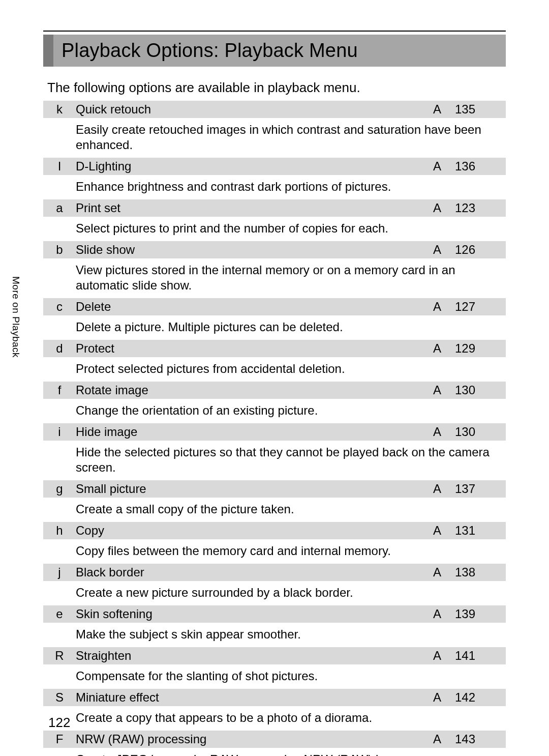  What do you see at coordinates (478, 739) in the screenshot?
I see `menu-item-page-ref: 143` at bounding box center [478, 739].